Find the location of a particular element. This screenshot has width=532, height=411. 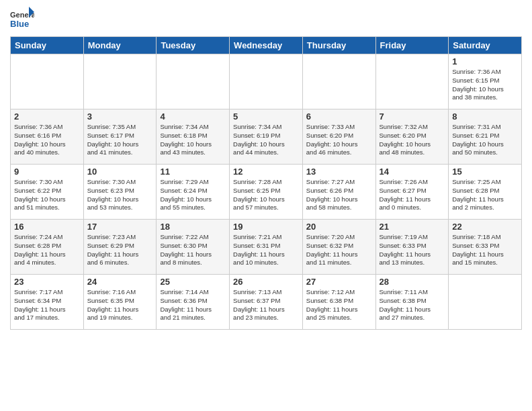

calendar-cell: 19Sunrise: 7:21 AM Sunset: 6:31 PM Dayli… is located at coordinates (266, 247).